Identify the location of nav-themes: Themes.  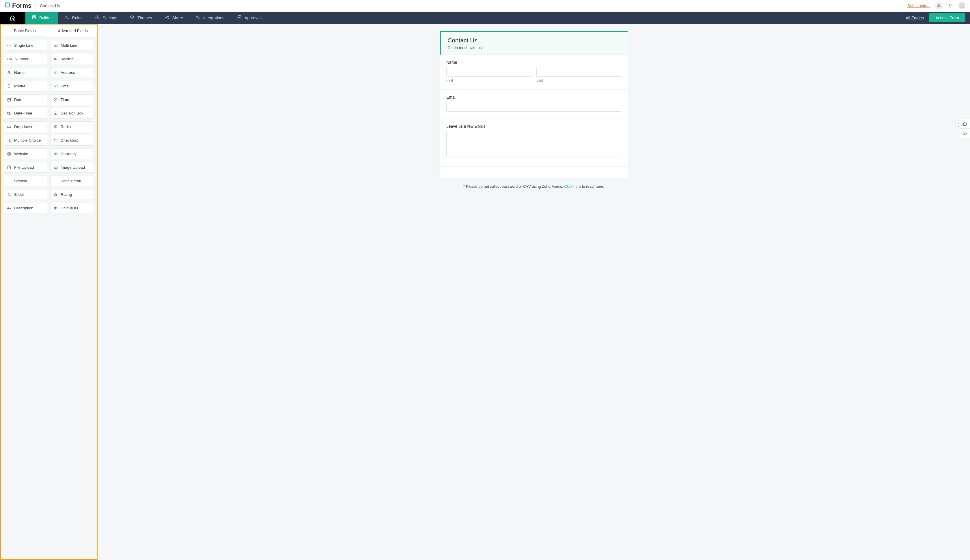
(141, 18).